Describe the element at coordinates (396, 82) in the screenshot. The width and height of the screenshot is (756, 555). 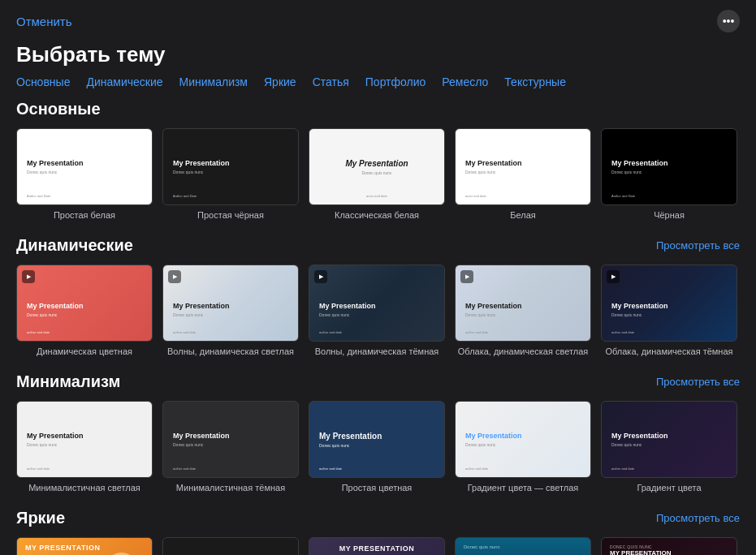
I see `tab-portfolio: Портфолио` at that location.